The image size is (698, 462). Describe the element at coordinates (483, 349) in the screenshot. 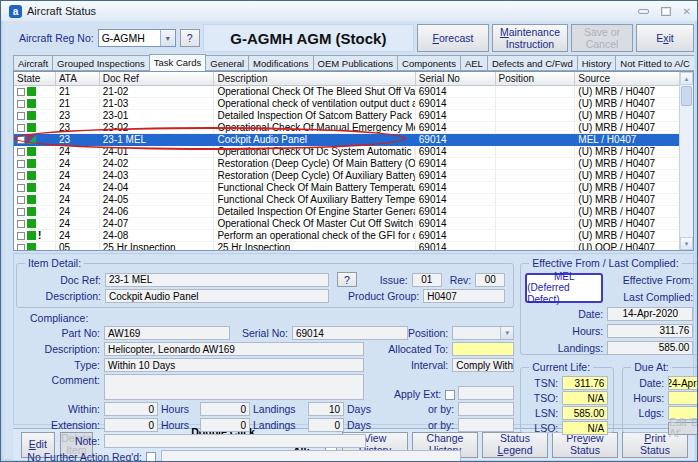

I see `allocated-to-field` at that location.